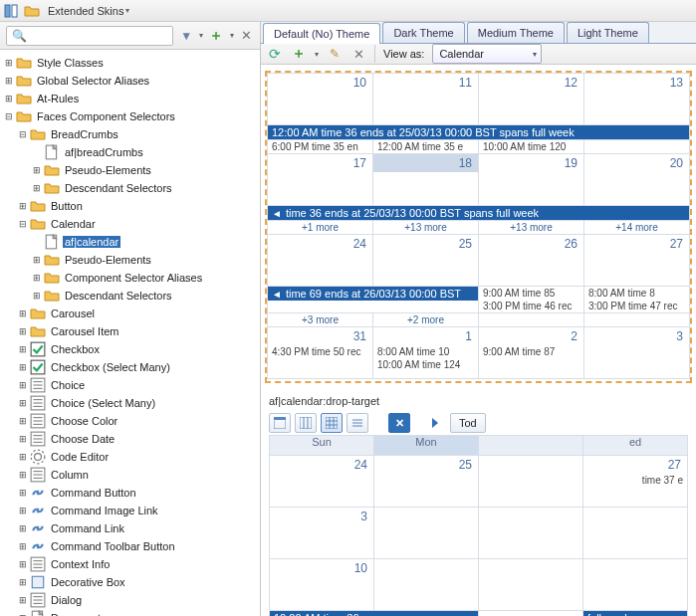  I want to click on day-number: 31, so click(321, 336).